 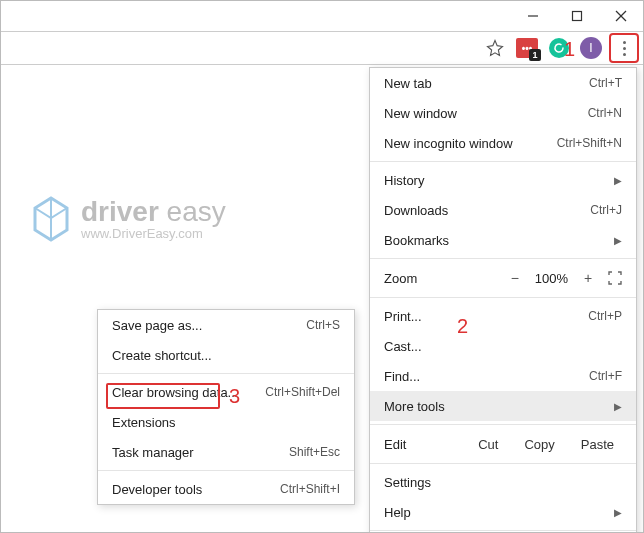 I want to click on annotation-3: 3, so click(x=234, y=396).